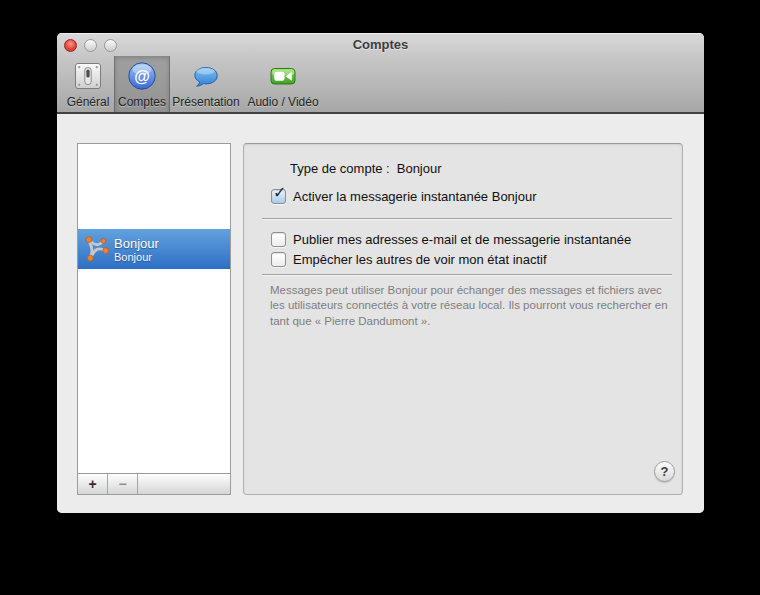 The width and height of the screenshot is (760, 595). Describe the element at coordinates (123, 484) in the screenshot. I see `remove-account-button: −` at that location.